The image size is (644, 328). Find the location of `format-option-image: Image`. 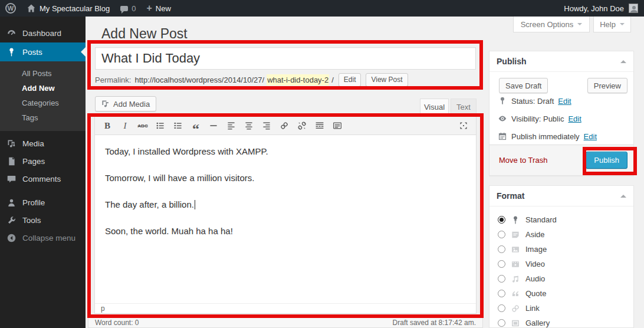

format-option-image: Image is located at coordinates (561, 249).